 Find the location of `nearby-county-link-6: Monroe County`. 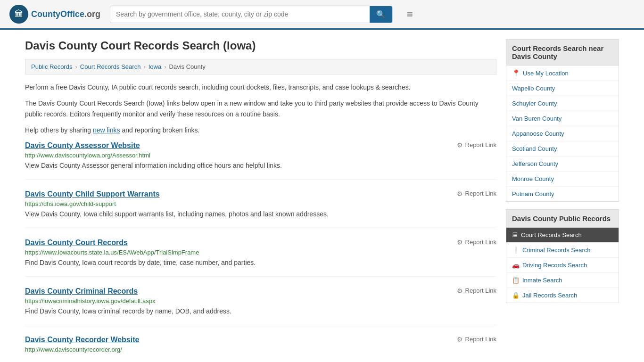

nearby-county-link-6: Monroe County is located at coordinates (533, 179).